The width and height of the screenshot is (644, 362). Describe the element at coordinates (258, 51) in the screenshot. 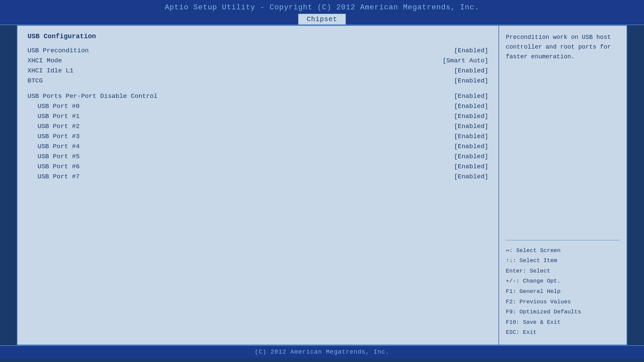

I see `row-usb-precondition: USB Precondition [Enabled]` at that location.